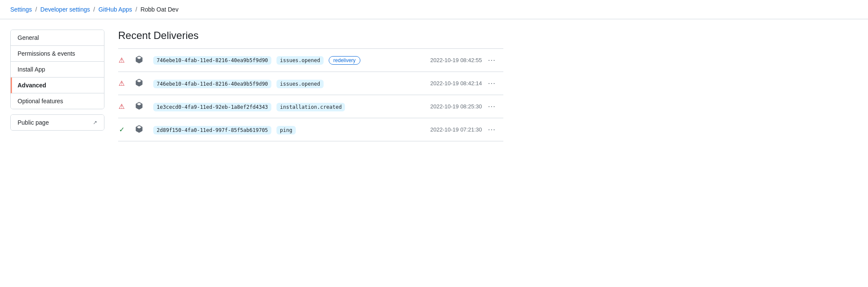 This screenshot has height=287, width=868. Describe the element at coordinates (122, 83) in the screenshot. I see `warning-icon-2: ⚠` at that location.